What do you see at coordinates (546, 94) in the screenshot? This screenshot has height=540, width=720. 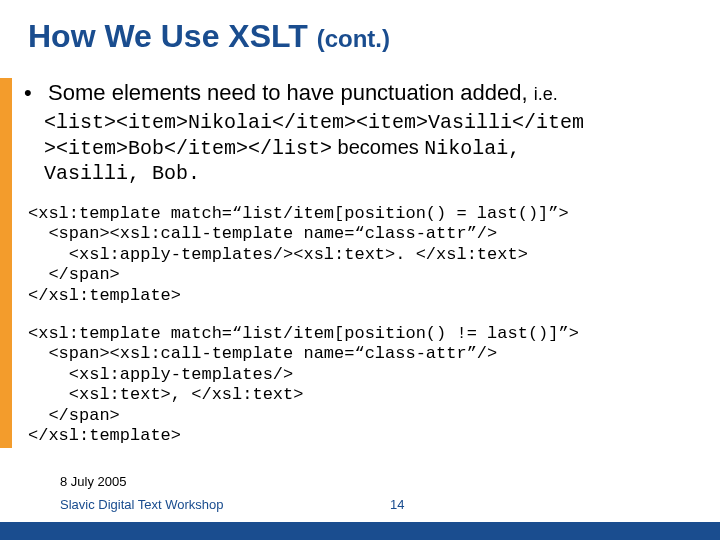 I see `bullet-ie: i.e.` at bounding box center [546, 94].